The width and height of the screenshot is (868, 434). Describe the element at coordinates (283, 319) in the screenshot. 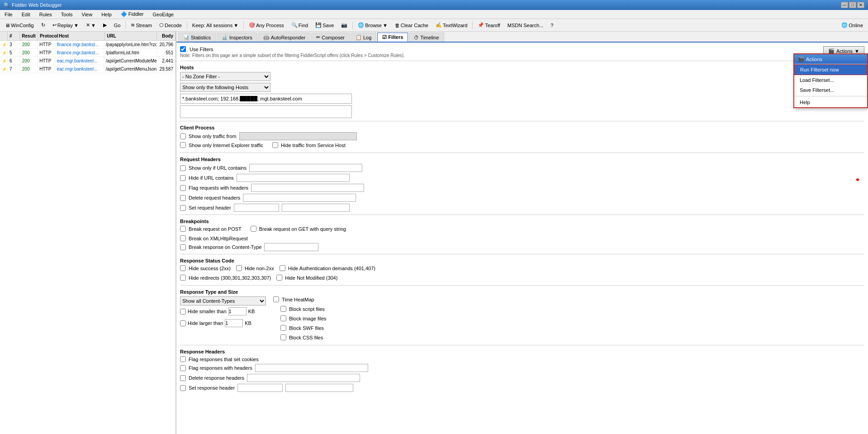

I see `block-image-checkbox` at that location.